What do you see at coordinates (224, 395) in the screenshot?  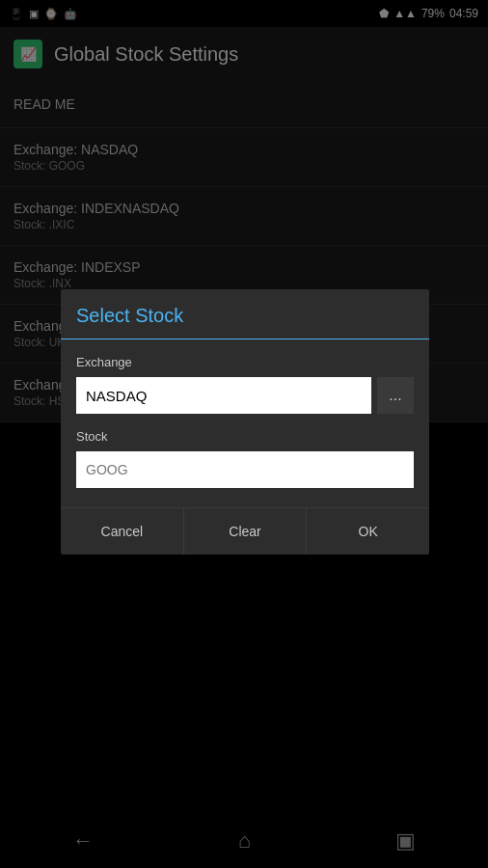 I see `exchange-input` at bounding box center [224, 395].